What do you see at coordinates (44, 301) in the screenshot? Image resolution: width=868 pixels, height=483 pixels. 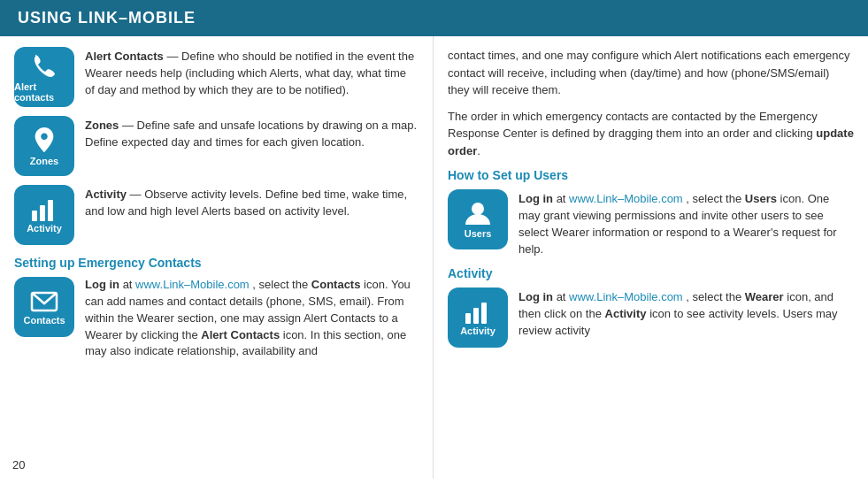 I see `envelope-icon` at bounding box center [44, 301].